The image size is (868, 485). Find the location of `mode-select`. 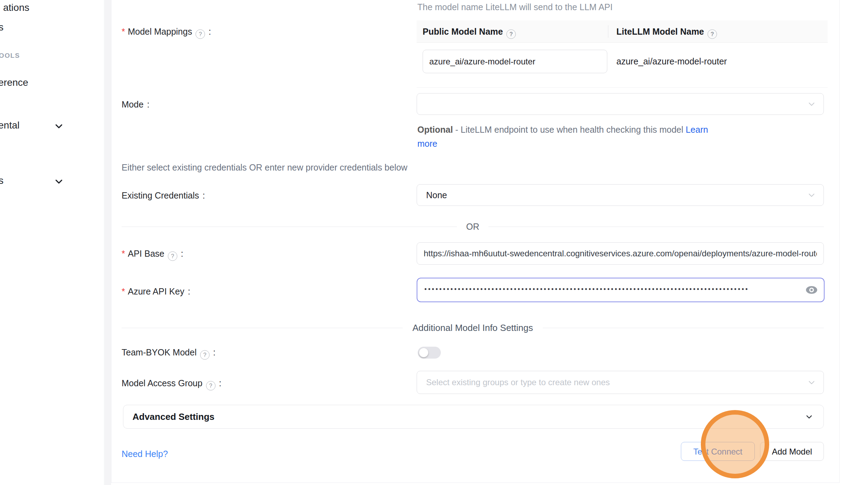

mode-select is located at coordinates (620, 104).